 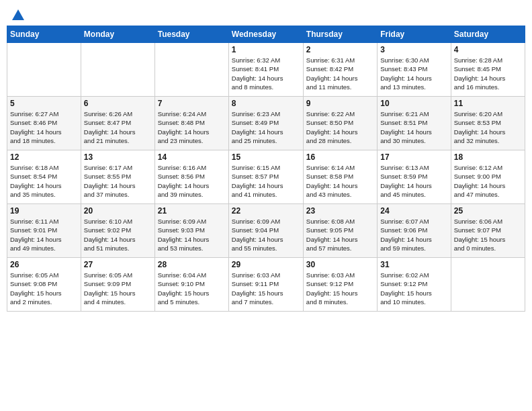 What do you see at coordinates (488, 211) in the screenshot?
I see `day-number: 25` at bounding box center [488, 211].